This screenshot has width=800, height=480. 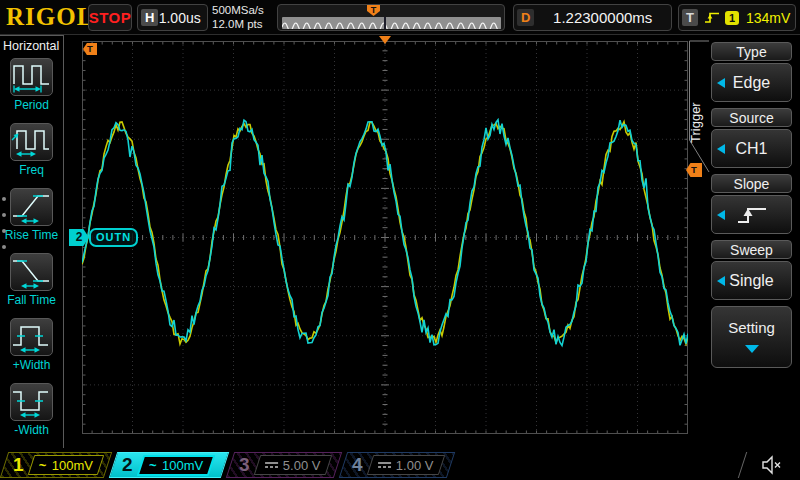 What do you see at coordinates (752, 250) in the screenshot?
I see `sweep-header: Sweep` at bounding box center [752, 250].